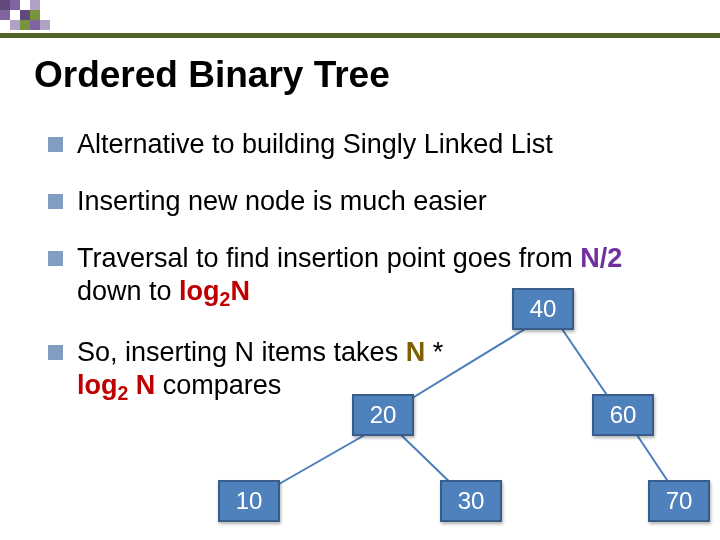 This screenshot has height=540, width=720. I want to click on text-frag-log: log2 N, so click(116, 385).